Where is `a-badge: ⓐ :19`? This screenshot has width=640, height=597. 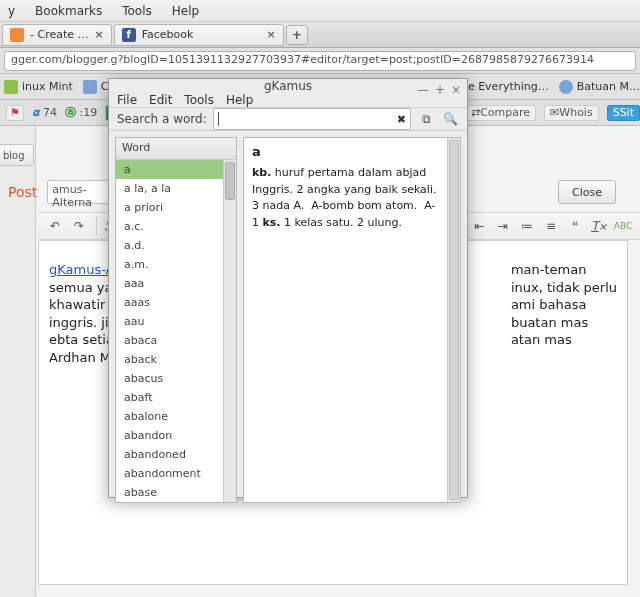 a-badge: ⓐ :19 is located at coordinates (81, 112).